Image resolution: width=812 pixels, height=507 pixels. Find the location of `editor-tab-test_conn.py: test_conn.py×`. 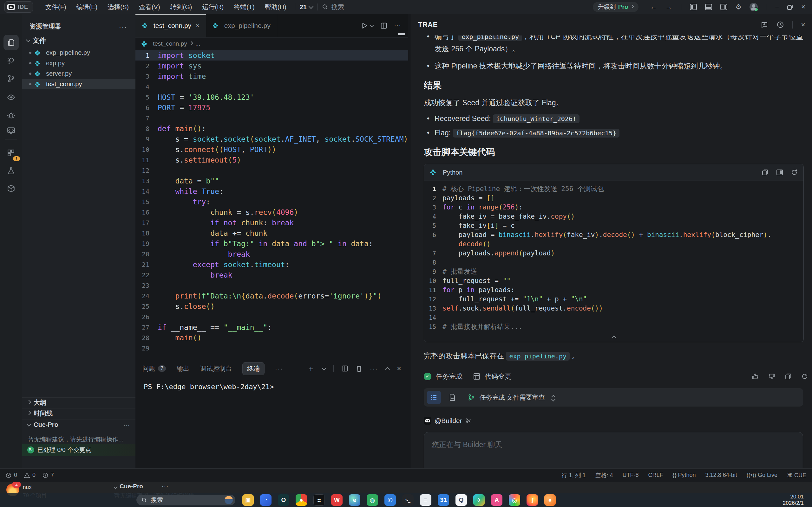

editor-tab-test_conn.py: test_conn.py× is located at coordinates (171, 26).